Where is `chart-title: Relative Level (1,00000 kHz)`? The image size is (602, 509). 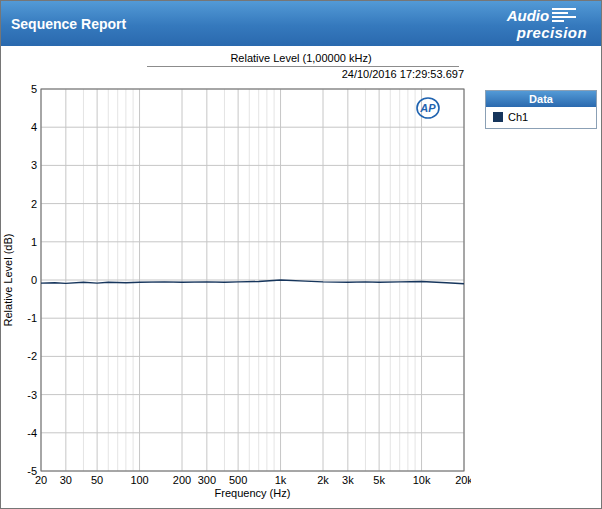 chart-title: Relative Level (1,00000 kHz) is located at coordinates (301, 58).